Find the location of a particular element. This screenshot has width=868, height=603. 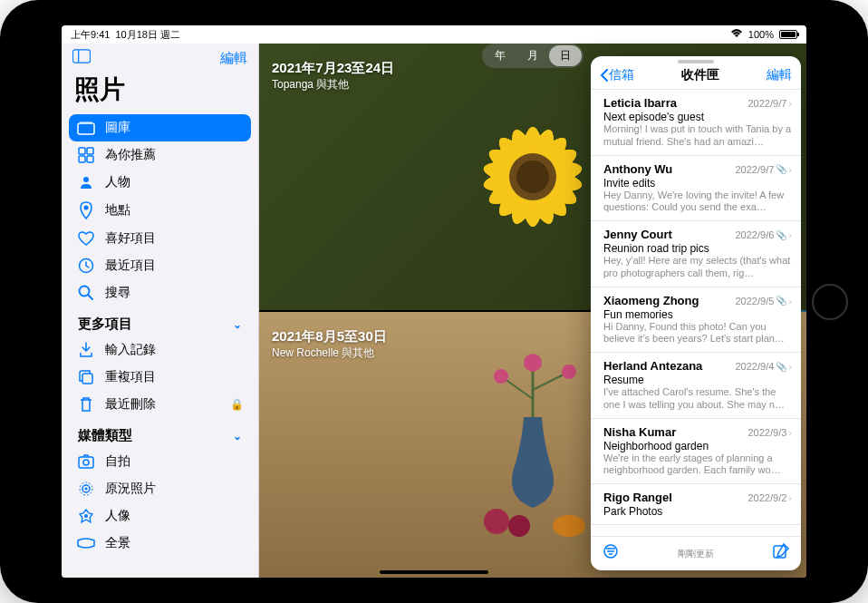

group-subtitle: Topanga 與其他 is located at coordinates (333, 85).